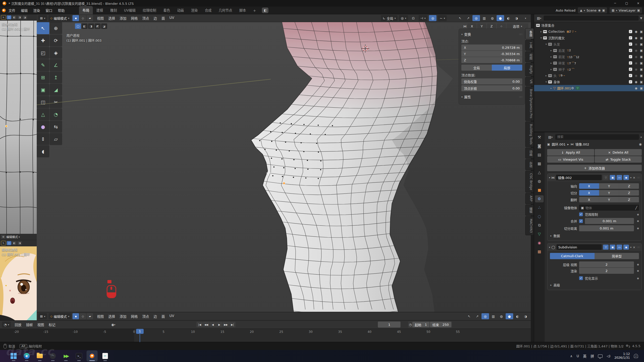  Describe the element at coordinates (492, 81) in the screenshot. I see `倒角权重-field: 倒角权重0.00` at that location.